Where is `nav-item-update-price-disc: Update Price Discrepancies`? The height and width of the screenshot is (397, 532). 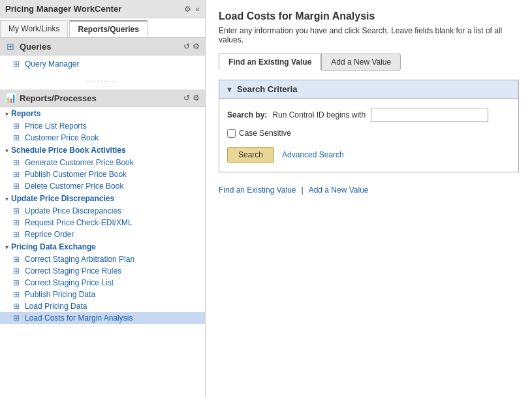
nav-item-update-price-disc: Update Price Discrepancies is located at coordinates (102, 211).